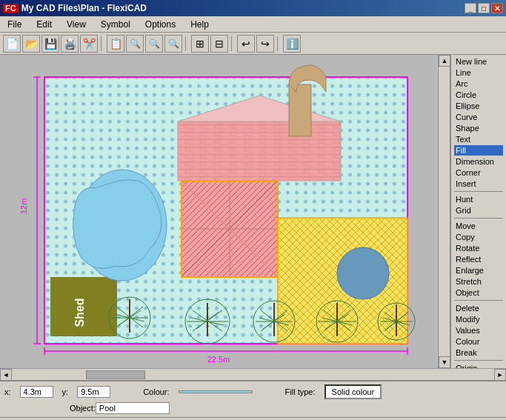 The height and width of the screenshot is (420, 506). Describe the element at coordinates (7, 392) in the screenshot. I see `x-label: x:` at that location.